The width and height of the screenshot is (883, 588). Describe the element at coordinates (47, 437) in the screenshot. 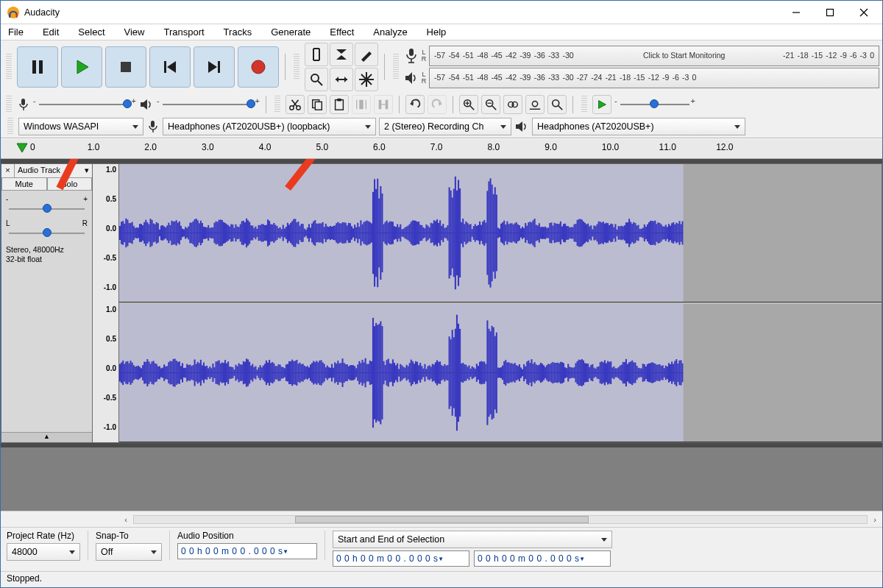

I see `track-collapse-button: ▲` at that location.